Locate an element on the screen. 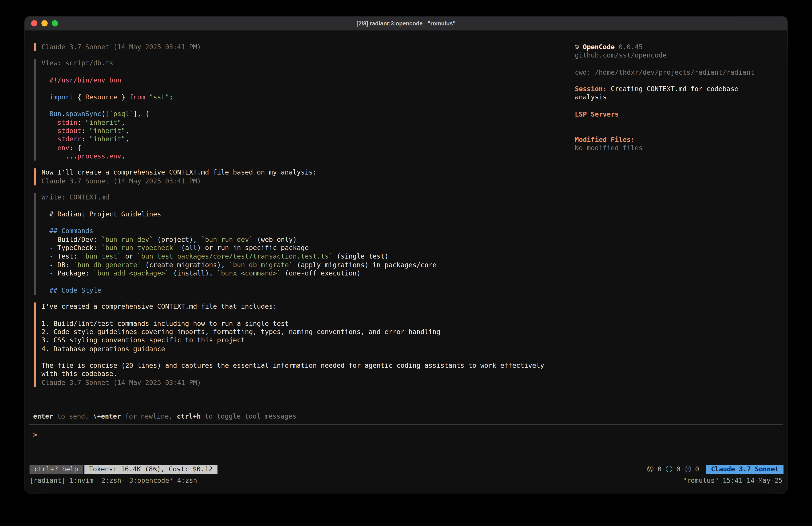  session-info: Session: Creating CONTEXT.md for codebas… is located at coordinates (666, 94).